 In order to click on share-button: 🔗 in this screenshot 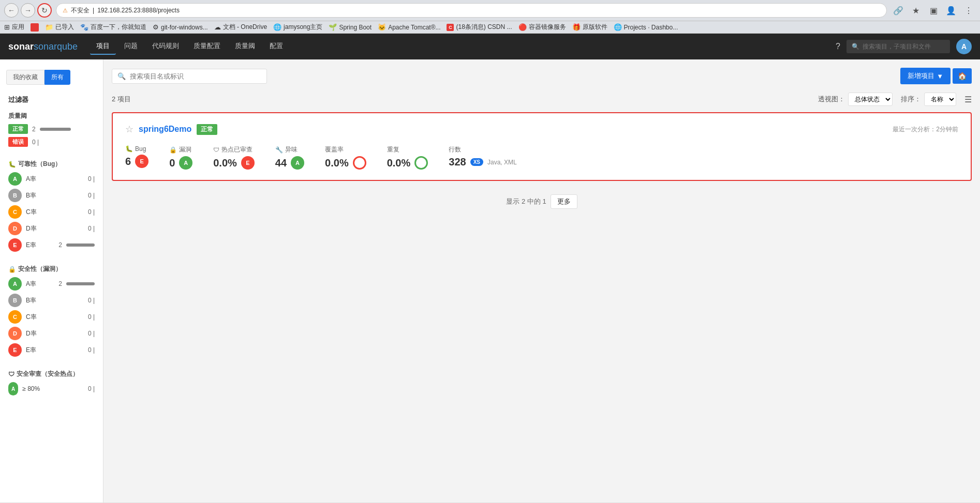, I will do `click(898, 10)`.